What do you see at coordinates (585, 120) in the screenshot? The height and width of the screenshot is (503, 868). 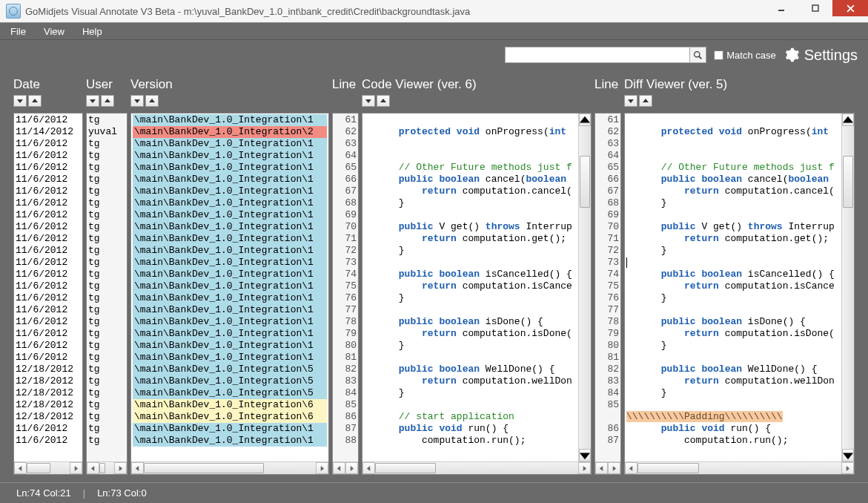 I see `scroll-up-icon` at bounding box center [585, 120].